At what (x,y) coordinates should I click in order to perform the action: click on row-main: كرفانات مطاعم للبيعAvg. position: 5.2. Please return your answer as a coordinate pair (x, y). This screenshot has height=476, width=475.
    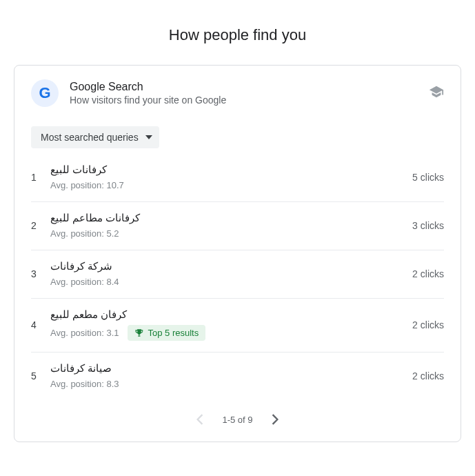
    Looking at the image, I should click on (226, 225).